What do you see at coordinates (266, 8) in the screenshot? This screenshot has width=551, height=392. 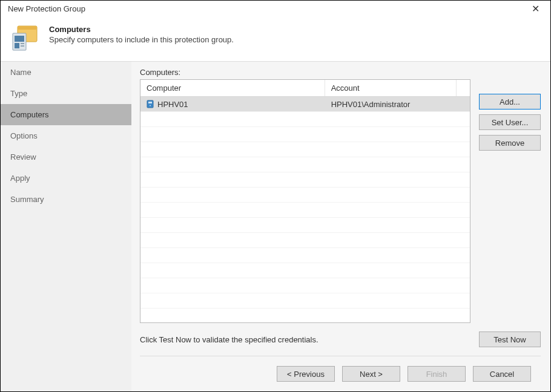 I see `window-title: New Protection Group` at bounding box center [266, 8].